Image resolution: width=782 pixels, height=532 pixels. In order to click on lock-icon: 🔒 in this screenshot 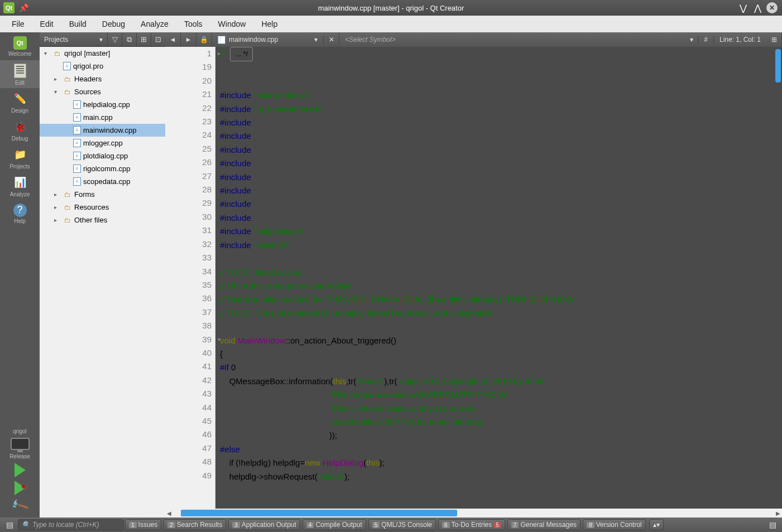, I will do `click(204, 40)`.